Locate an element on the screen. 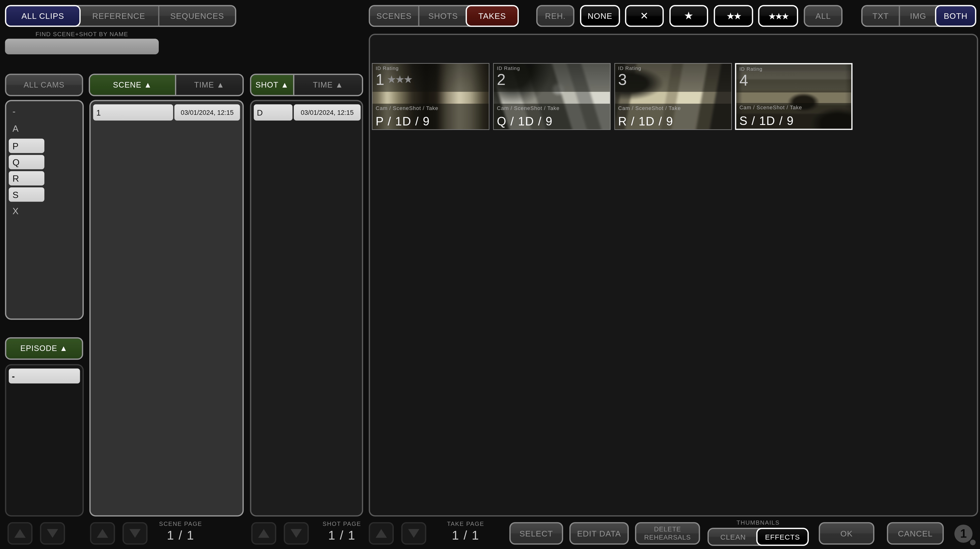 This screenshot has width=980, height=549. sort-by-scene-button: SCENE ▲ is located at coordinates (133, 85).